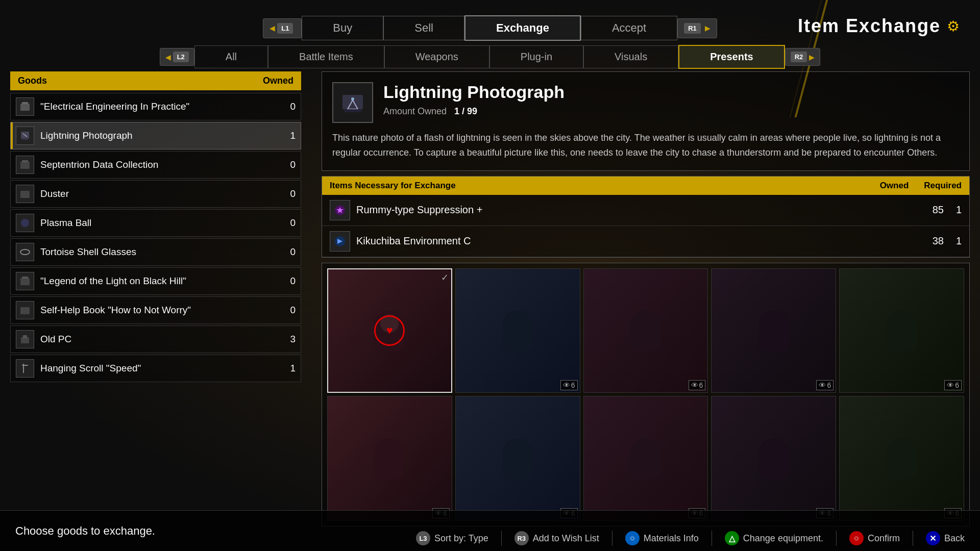 The image size is (980, 551). What do you see at coordinates (390, 331) in the screenshot?
I see `char-card: ♥ ✓` at bounding box center [390, 331].